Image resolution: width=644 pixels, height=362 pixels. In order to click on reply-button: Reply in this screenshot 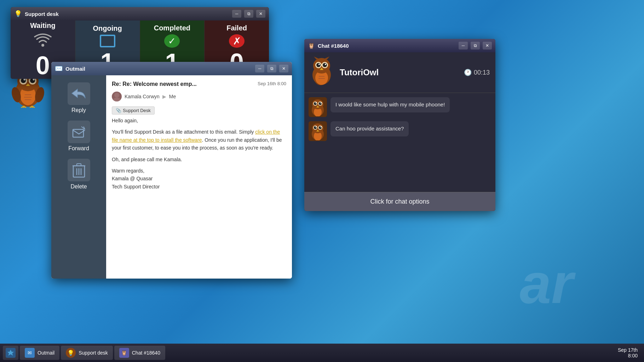, I will do `click(79, 98)`.